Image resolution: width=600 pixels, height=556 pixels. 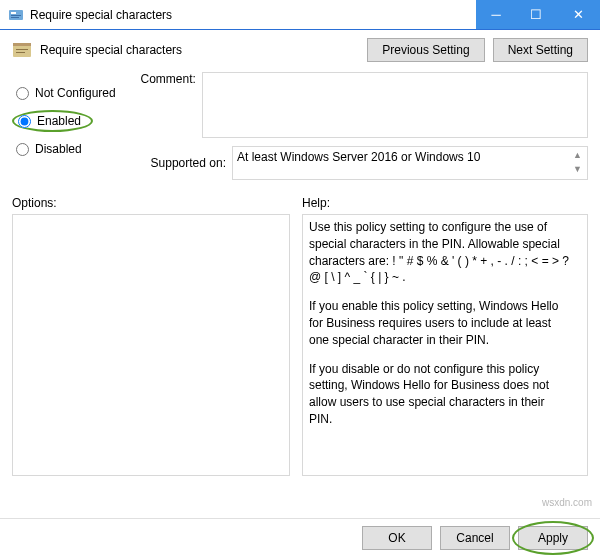 What do you see at coordinates (22, 94) in the screenshot?
I see `radio-not-configured-input` at bounding box center [22, 94].